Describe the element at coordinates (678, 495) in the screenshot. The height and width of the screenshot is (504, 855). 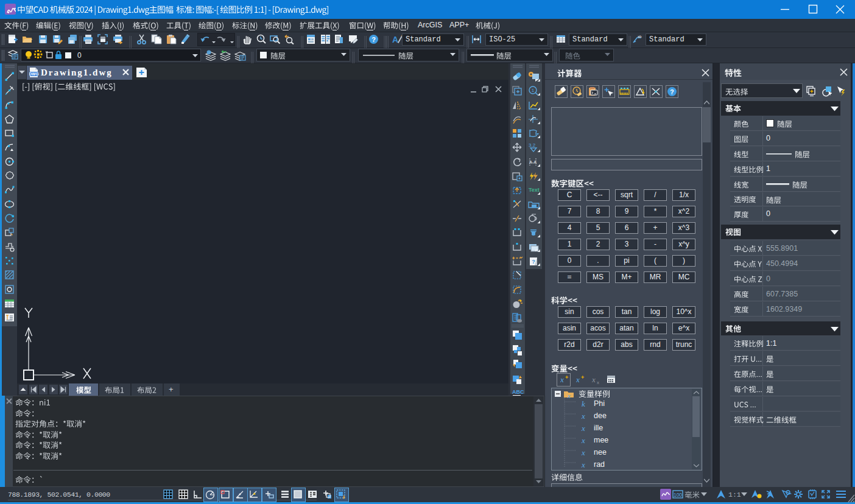
I see `svg-text: 100` at that location.